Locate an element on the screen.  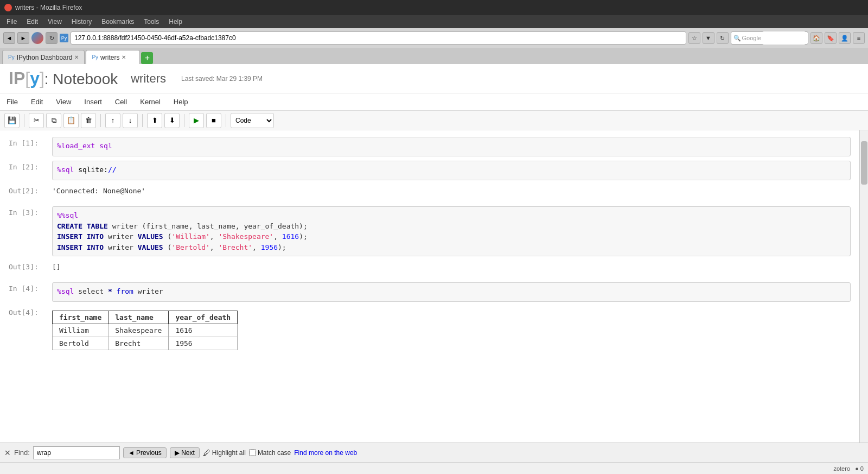
find-close-button: ✕ is located at coordinates (8, 453).